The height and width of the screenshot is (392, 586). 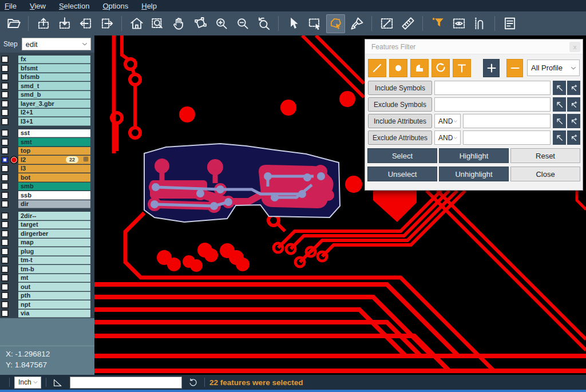 What do you see at coordinates (54, 113) in the screenshot?
I see `layer-name: l2+1` at bounding box center [54, 113].